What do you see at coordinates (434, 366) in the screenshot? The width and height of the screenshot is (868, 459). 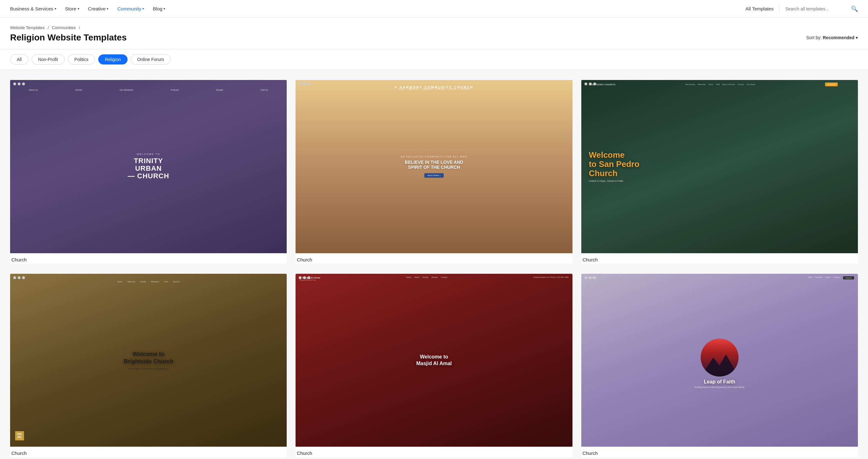 I see `template-card-masjid: ⬡ Masjid Al Amal Please Be with You Home…` at bounding box center [434, 366].